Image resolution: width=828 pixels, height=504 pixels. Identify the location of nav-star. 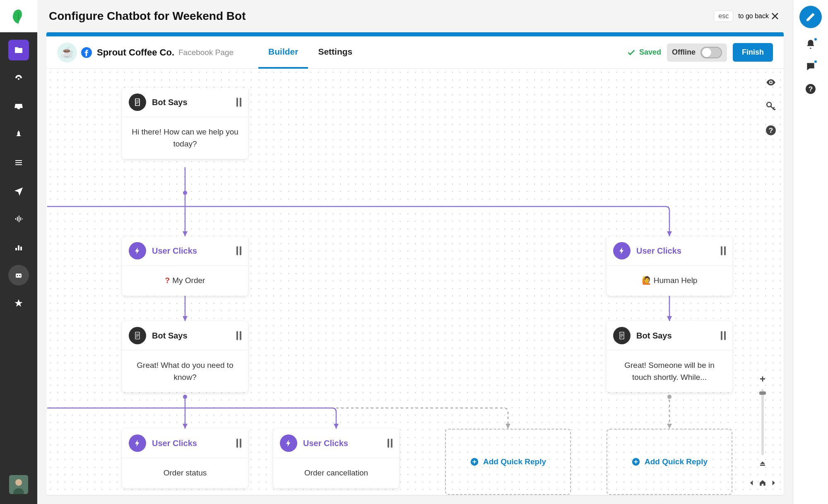
(19, 303).